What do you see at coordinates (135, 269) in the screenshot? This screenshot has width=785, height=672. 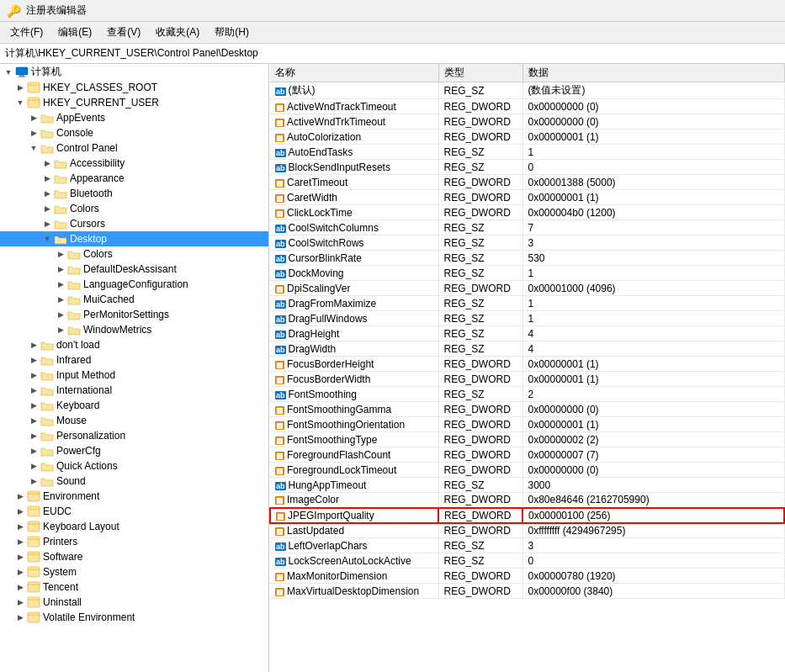 I see `tree-node-defaultdeskassisant: DefaultDeskAssisant` at bounding box center [135, 269].